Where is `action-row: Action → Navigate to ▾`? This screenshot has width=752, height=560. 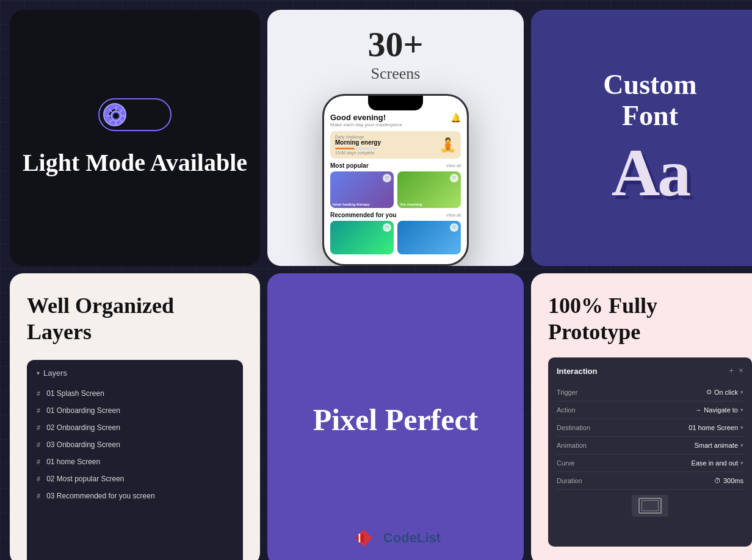
action-row: Action → Navigate to ▾ is located at coordinates (650, 410).